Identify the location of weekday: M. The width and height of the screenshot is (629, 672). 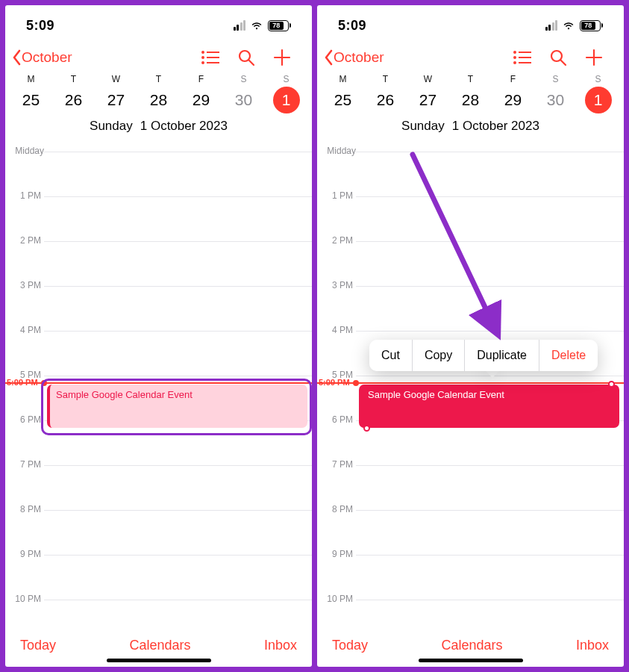
(31, 79).